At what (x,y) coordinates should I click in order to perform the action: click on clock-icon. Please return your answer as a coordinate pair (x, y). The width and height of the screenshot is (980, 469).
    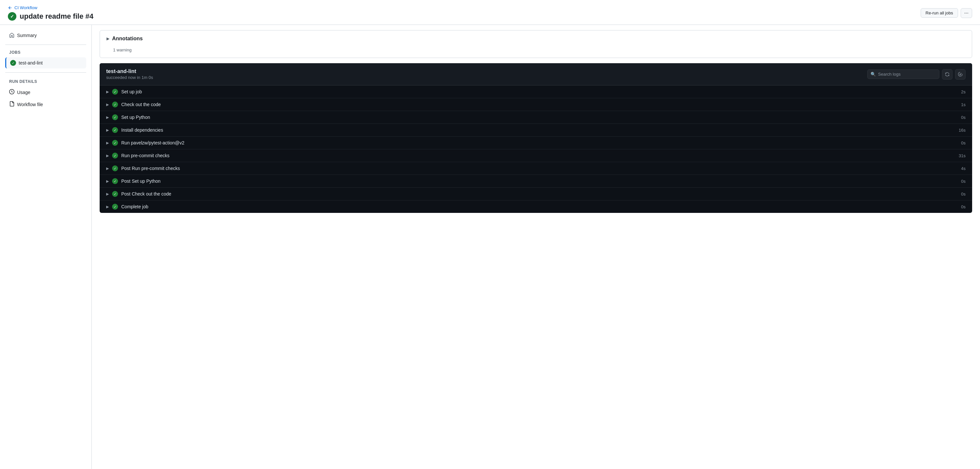
    Looking at the image, I should click on (12, 92).